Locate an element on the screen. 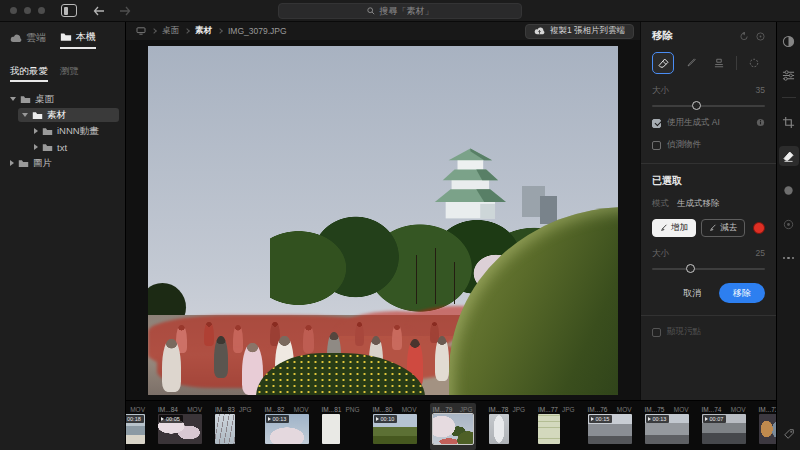 This screenshot has height=450, width=800. gen-ai-label: 使用生成式 AI is located at coordinates (694, 123).